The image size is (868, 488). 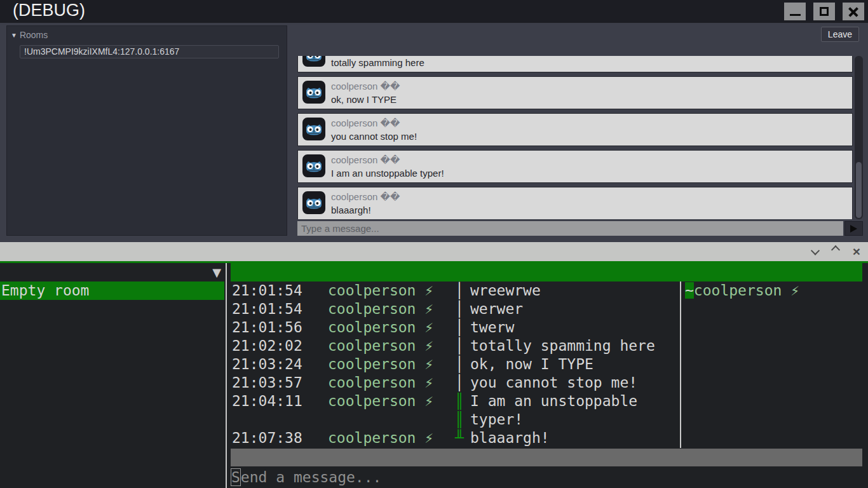 I want to click on log-message-text: twerw, so click(x=575, y=328).